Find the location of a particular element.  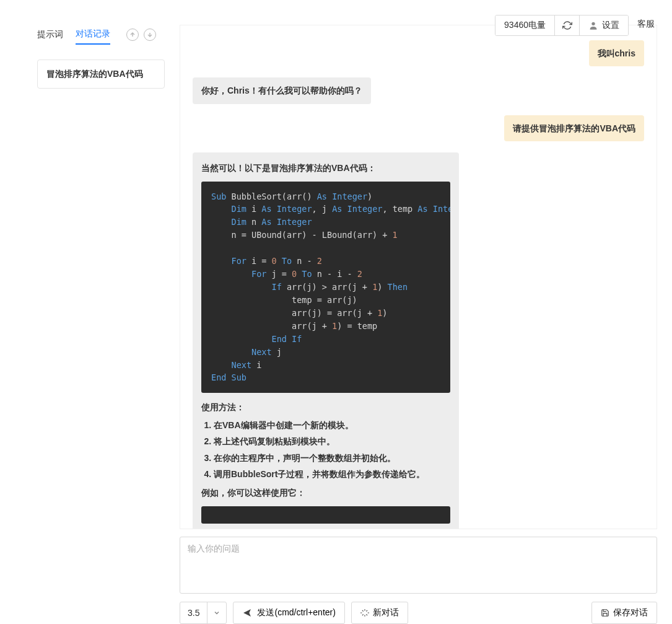

list-item: 调用BubbleSort子过程，并将数组作为参数传递给它。 is located at coordinates (332, 474).